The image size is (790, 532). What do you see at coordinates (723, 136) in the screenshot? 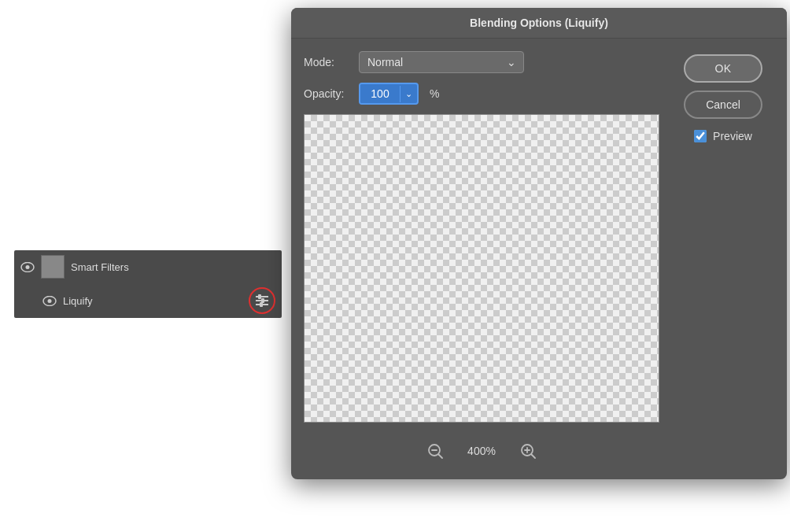
I see `preview-row: Preview` at bounding box center [723, 136].